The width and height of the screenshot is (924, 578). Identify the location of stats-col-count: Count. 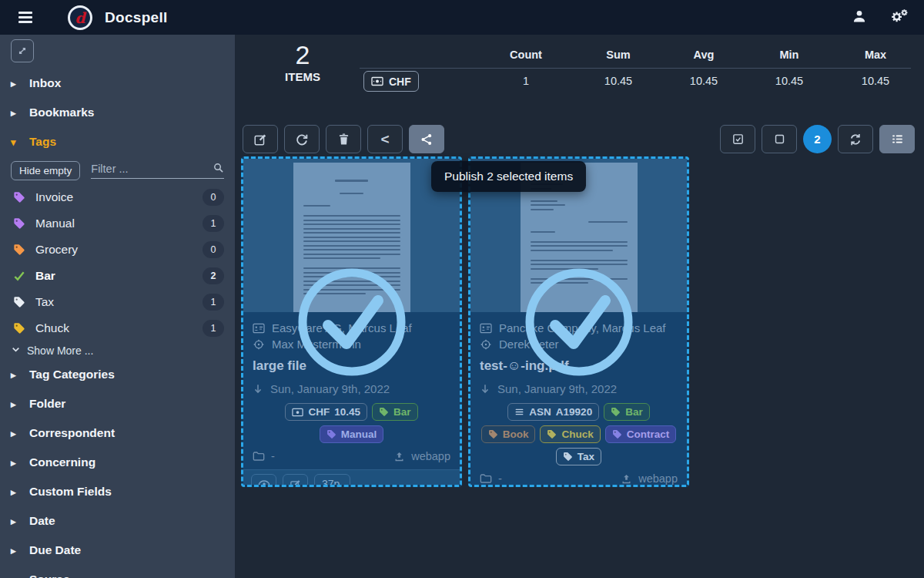
(526, 55).